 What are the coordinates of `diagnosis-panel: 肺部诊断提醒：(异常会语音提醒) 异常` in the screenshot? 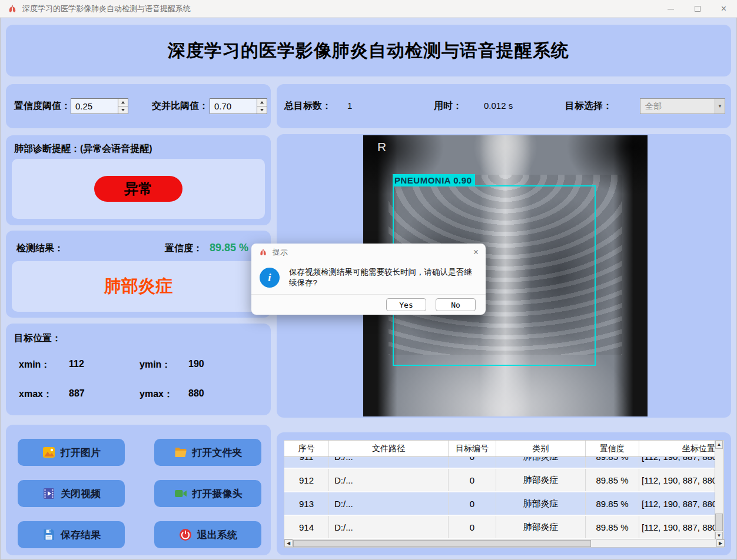 It's located at (138, 180).